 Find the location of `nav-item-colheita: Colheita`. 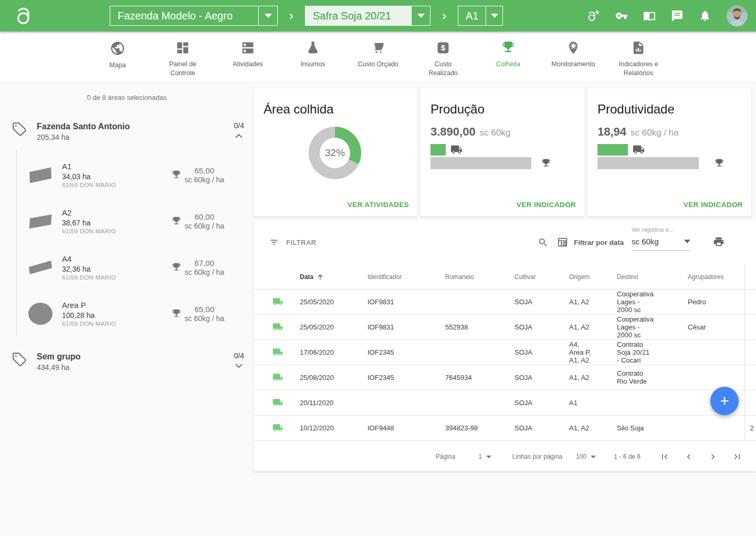

nav-item-colheita: Colheita is located at coordinates (508, 57).